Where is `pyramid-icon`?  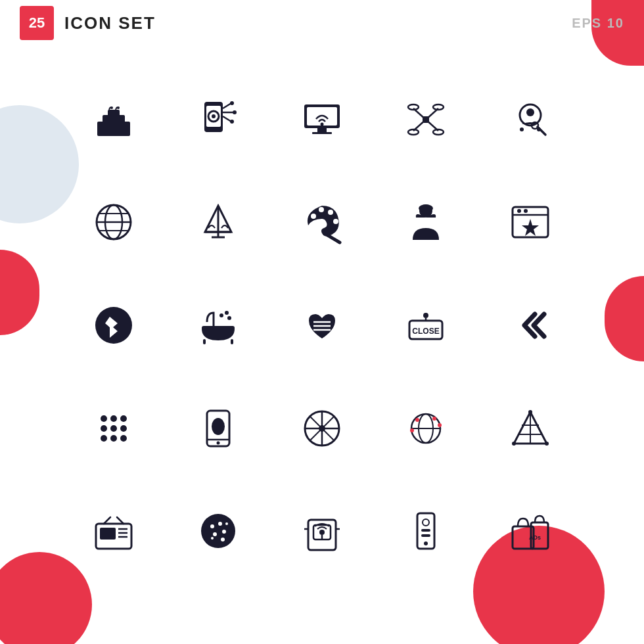
pyramid-icon is located at coordinates (530, 428).